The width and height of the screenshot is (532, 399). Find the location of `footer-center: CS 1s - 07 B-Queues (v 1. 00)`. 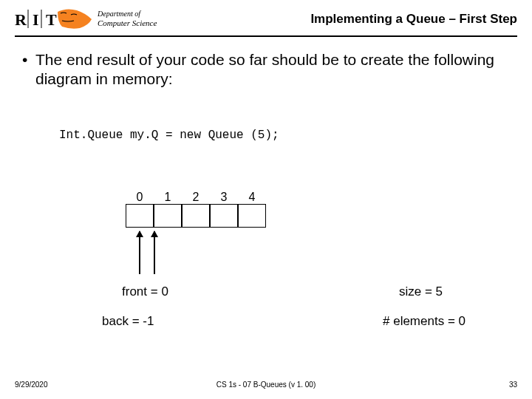

footer-center: CS 1s - 07 B-Queues (v 1. 00) is located at coordinates (266, 384).